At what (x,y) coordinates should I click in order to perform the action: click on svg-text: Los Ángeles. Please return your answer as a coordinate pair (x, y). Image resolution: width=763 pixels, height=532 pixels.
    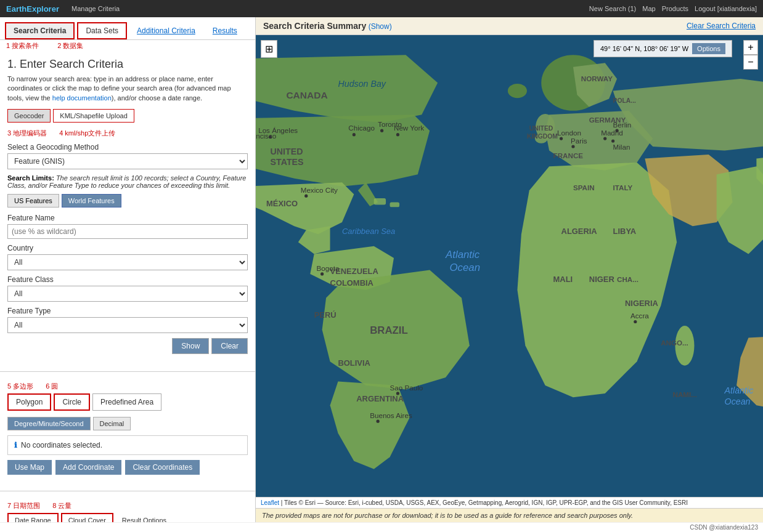
    Looking at the image, I should click on (278, 131).